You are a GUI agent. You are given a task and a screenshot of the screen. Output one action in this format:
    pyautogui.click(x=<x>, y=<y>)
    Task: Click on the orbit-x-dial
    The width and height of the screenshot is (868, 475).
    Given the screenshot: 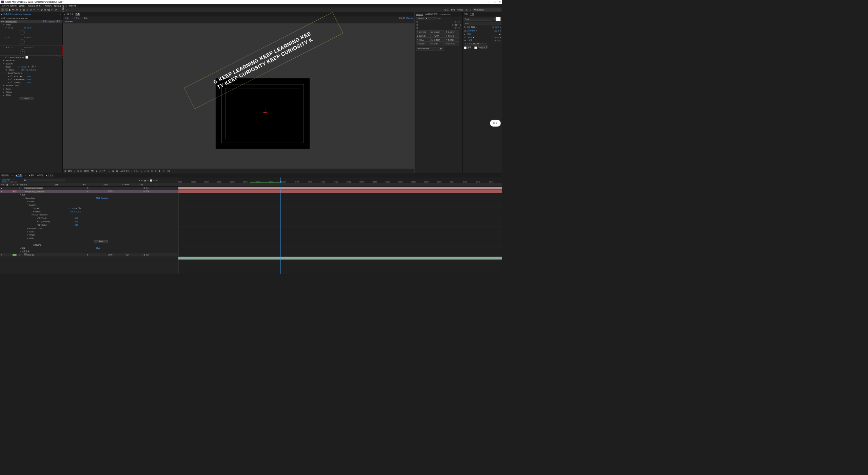 What is the action you would take?
    pyautogui.click(x=22, y=33)
    